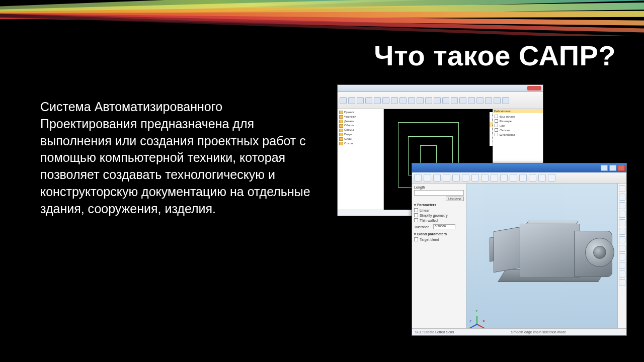  What do you see at coordinates (542, 256) in the screenshot?
I see `viewport-3d: Y X Z` at bounding box center [542, 256].